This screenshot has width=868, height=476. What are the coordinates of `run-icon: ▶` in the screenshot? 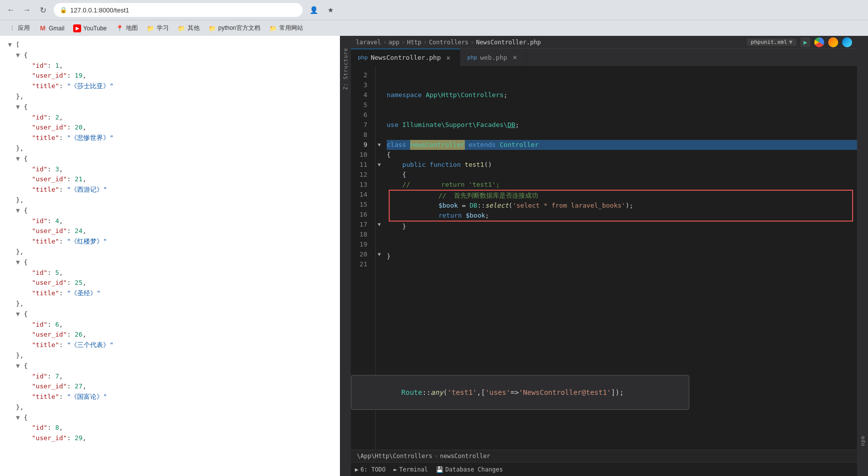 It's located at (805, 42).